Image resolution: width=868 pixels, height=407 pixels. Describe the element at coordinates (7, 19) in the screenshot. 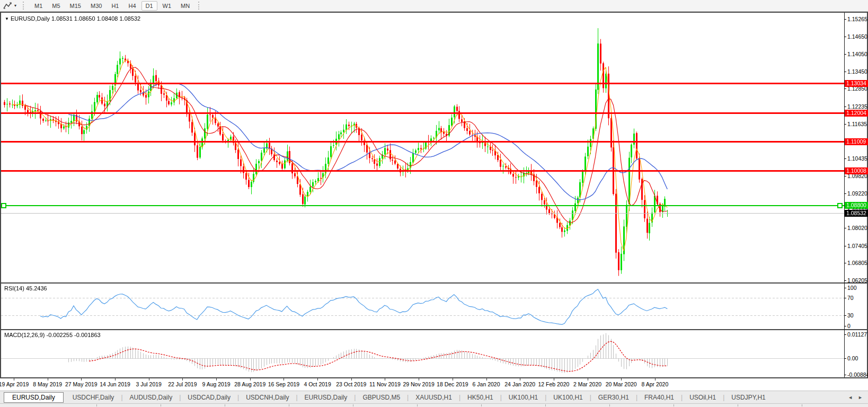

I see `collapse-triangle-icon: ▼` at that location.